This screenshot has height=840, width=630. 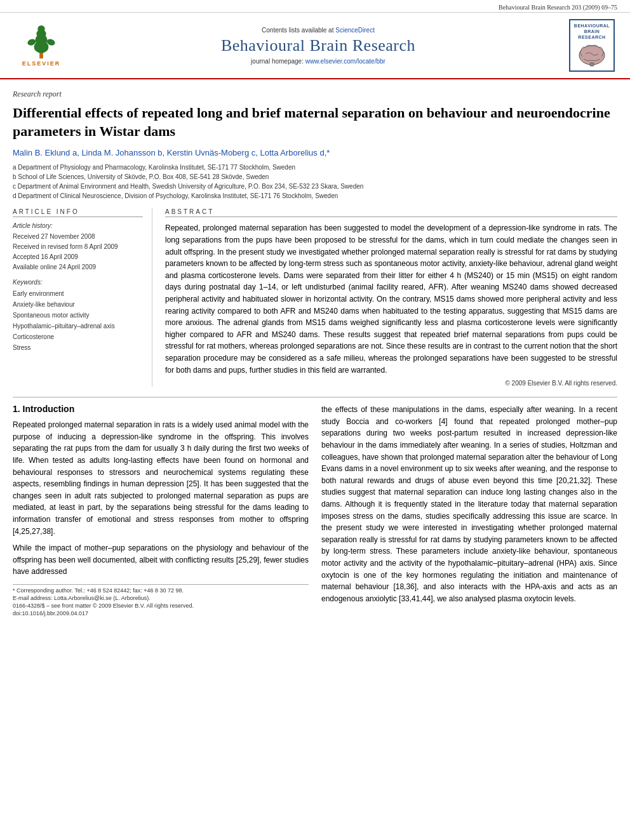 What do you see at coordinates (77, 237) in the screenshot?
I see `history-received: Received 27 November 2008` at bounding box center [77, 237].